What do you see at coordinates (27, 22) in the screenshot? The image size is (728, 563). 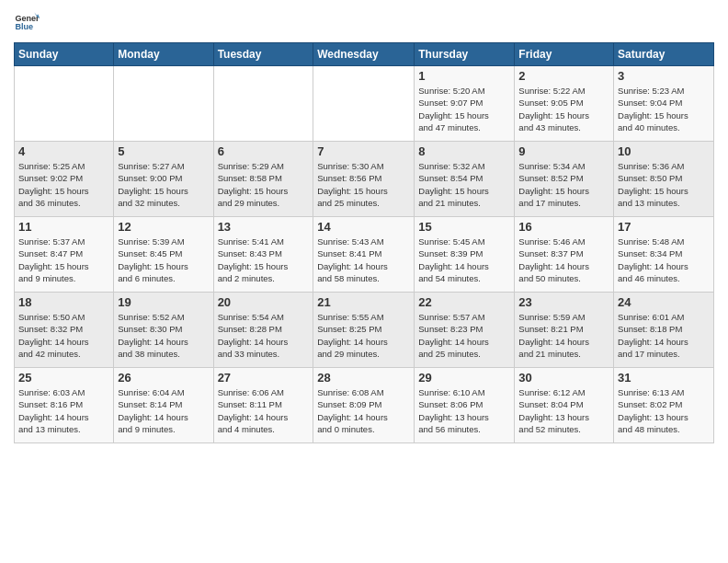 I see `logo-icon: General Blue` at bounding box center [27, 22].